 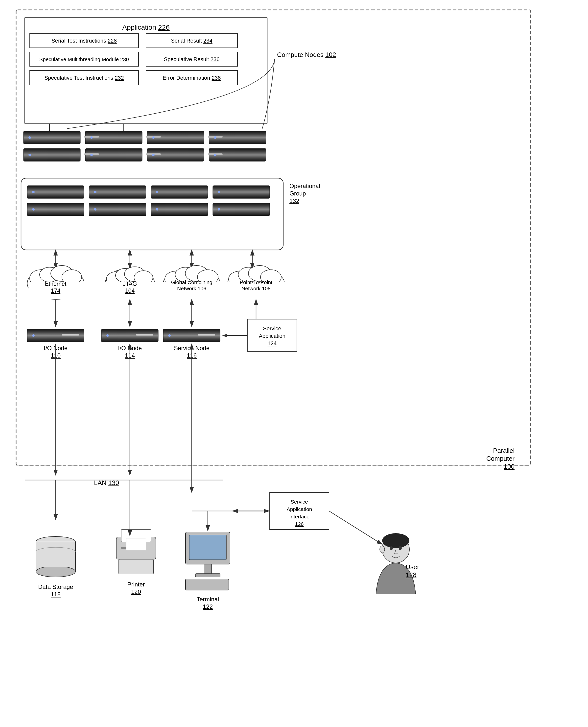 What do you see at coordinates (305, 186) in the screenshot?
I see `svg-text: Operational` at bounding box center [305, 186].